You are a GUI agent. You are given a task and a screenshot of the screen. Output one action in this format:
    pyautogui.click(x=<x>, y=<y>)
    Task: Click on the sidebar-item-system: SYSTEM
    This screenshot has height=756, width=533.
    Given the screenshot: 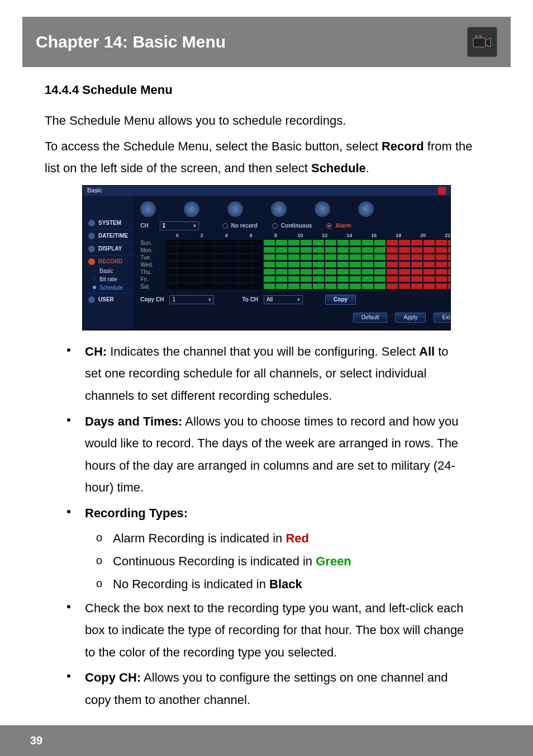 What is the action you would take?
    pyautogui.click(x=108, y=223)
    